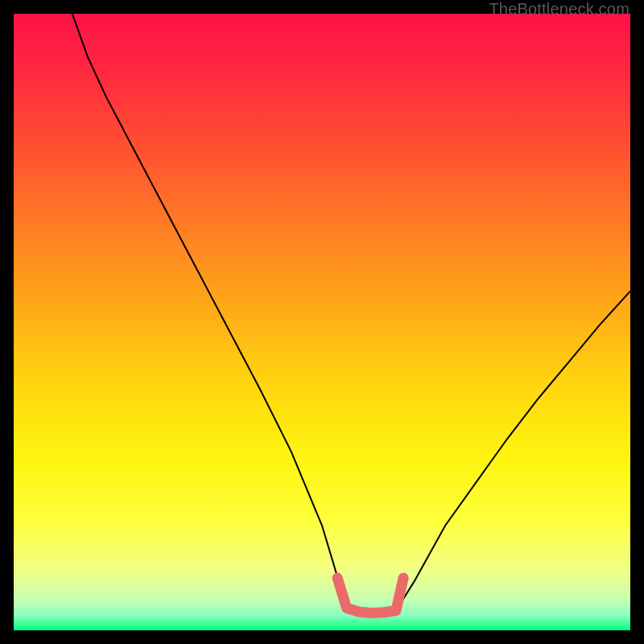 The height and width of the screenshot is (644, 644). I want to click on watermark-text: TheBottleneck.com, so click(559, 10).